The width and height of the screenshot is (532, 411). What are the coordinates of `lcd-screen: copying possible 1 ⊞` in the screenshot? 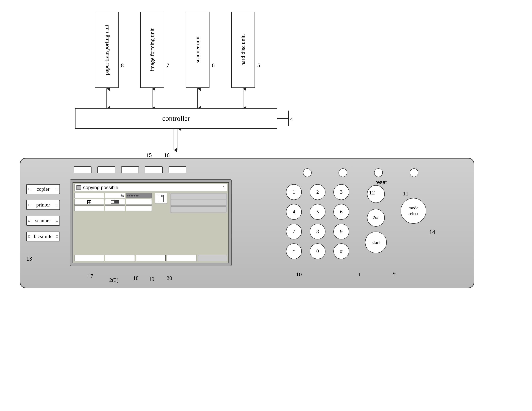 It's located at (151, 223).